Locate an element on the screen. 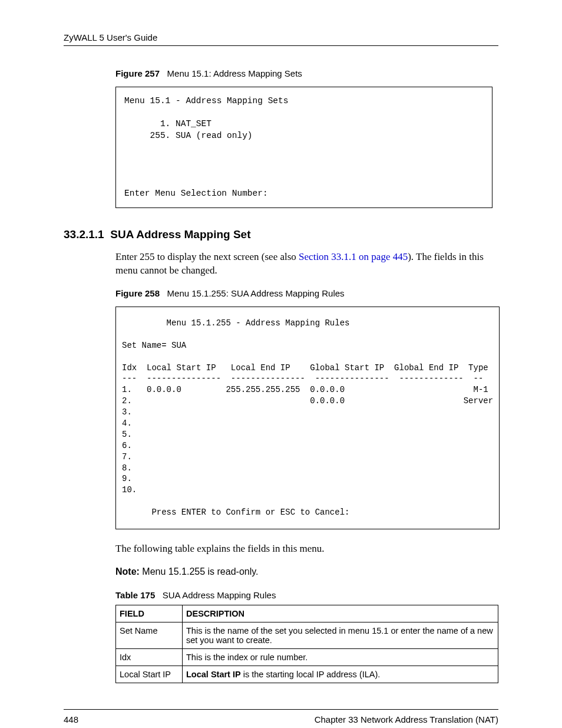 This screenshot has height=728, width=562. table-header-row: FIELD DESCRIPTION is located at coordinates (308, 613).